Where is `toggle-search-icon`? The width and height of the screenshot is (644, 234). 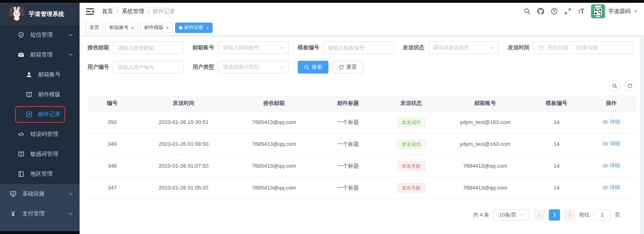 toggle-search-icon is located at coordinates (615, 86).